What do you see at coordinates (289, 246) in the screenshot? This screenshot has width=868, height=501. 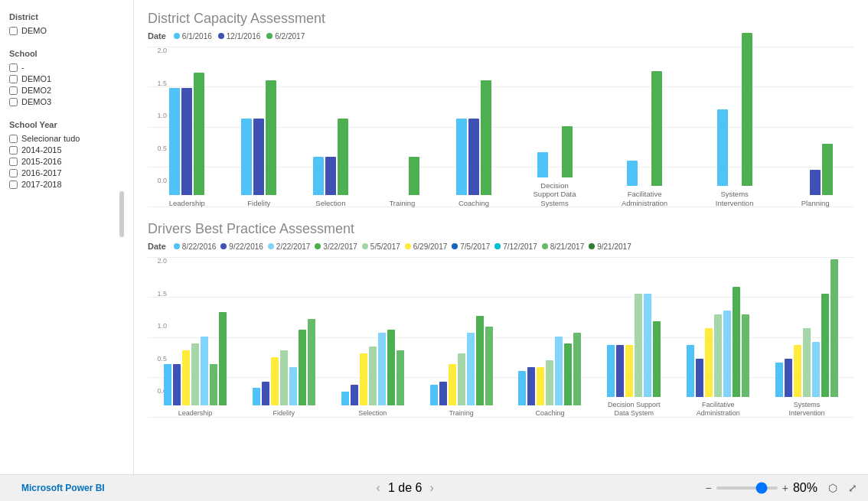 I see `legend-item: 2/22/2017` at bounding box center [289, 246].